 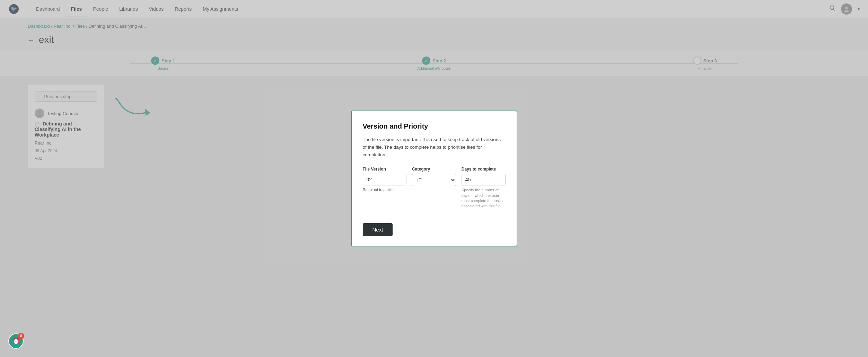 What do you see at coordinates (434, 180) in the screenshot?
I see `category-select: IT HR Finance Marketing Operations` at bounding box center [434, 180].